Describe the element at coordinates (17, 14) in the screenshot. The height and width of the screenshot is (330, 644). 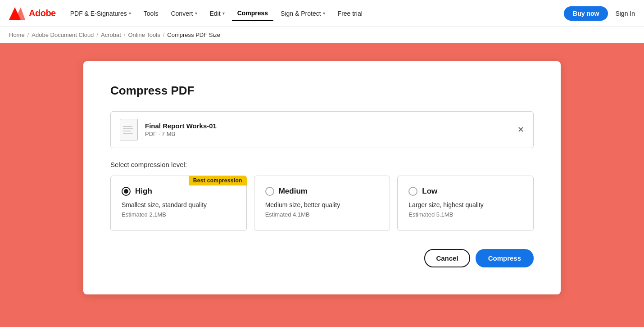
I see `adobe-logo-svg` at that location.